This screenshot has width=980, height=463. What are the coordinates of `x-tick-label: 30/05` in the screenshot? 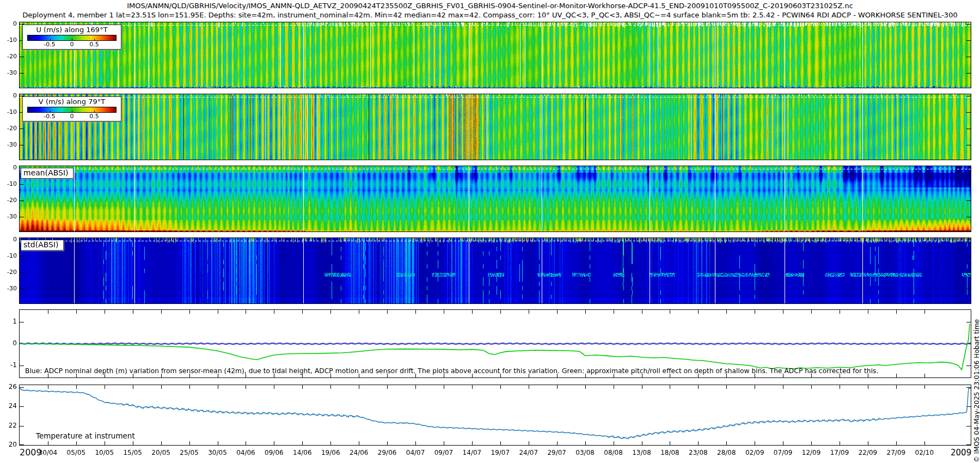 It's located at (218, 453).